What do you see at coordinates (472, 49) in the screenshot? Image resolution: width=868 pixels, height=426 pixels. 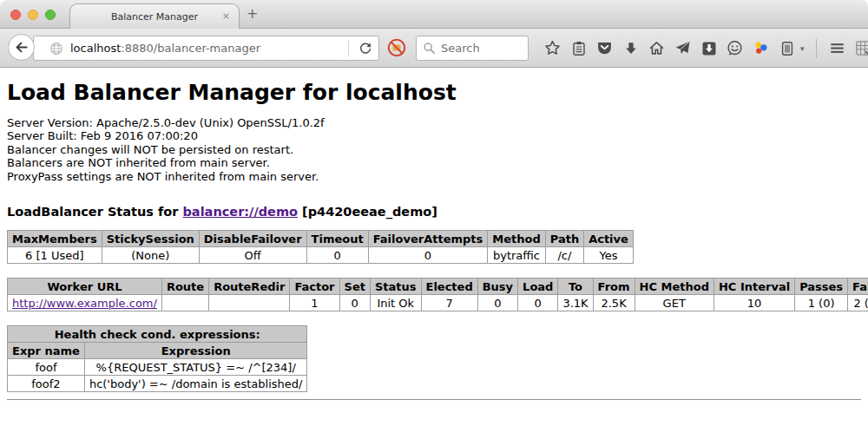 I see `search-input` at bounding box center [472, 49].